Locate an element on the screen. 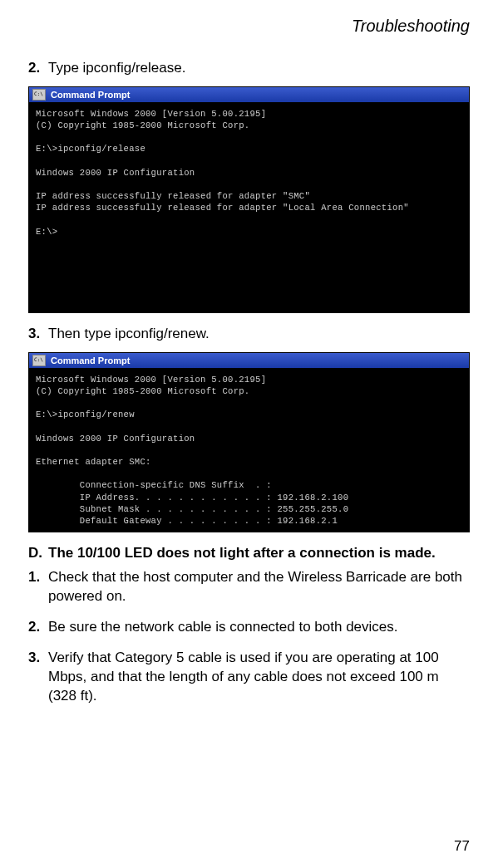 This screenshot has width=498, height=868. console-line: Subnet Mask . . . . . . . . . . . : 255.… is located at coordinates (192, 509).